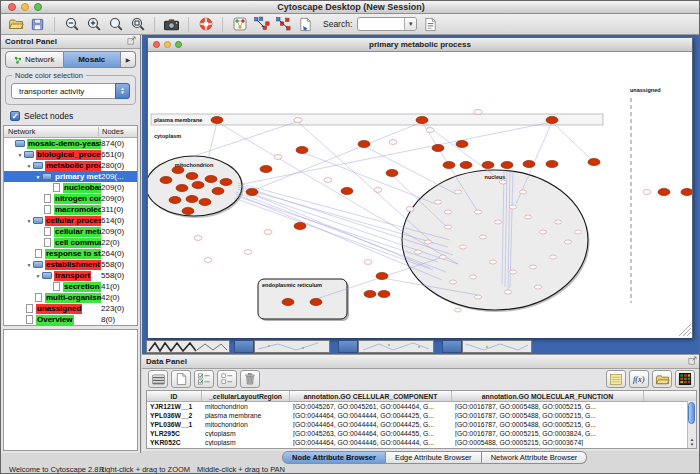 The height and width of the screenshot is (474, 700). Describe the element at coordinates (548, 396) in the screenshot. I see `column-header: annotation.GO MOLECULAR_FUNCTION` at that location.